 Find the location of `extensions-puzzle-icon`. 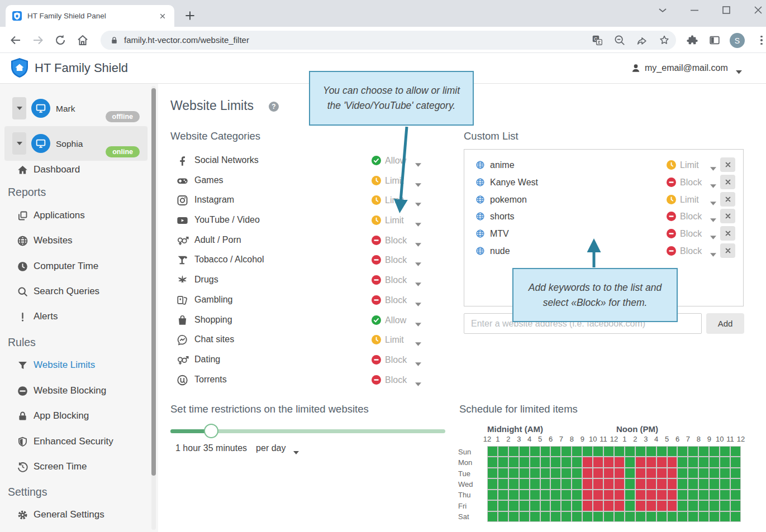

extensions-puzzle-icon is located at coordinates (692, 40).